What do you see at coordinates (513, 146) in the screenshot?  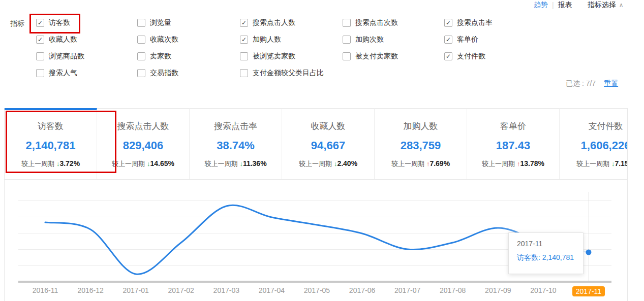 I see `metric-card-value: 187.43` at bounding box center [513, 146].